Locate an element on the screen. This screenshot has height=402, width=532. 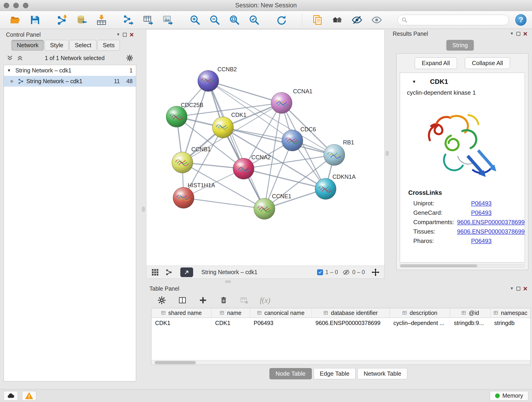
selected-counter-text: 1 – 0 is located at coordinates (332, 272).